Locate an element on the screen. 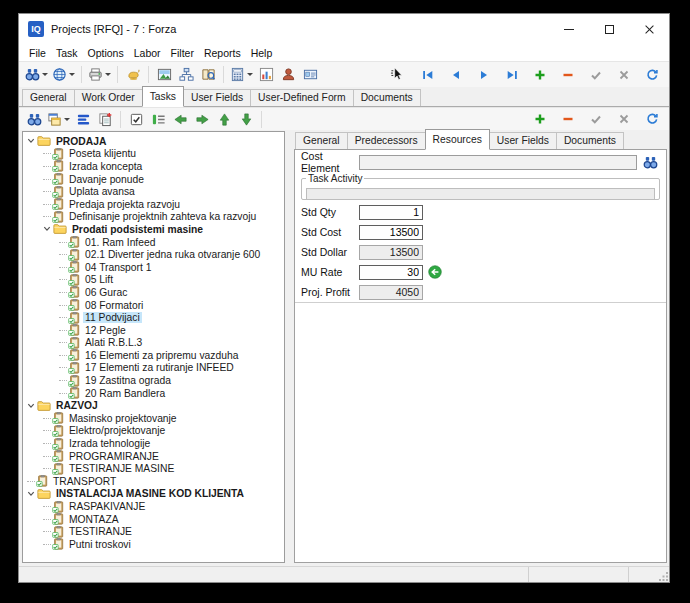 The image size is (690, 603). move-right-button is located at coordinates (202, 120).